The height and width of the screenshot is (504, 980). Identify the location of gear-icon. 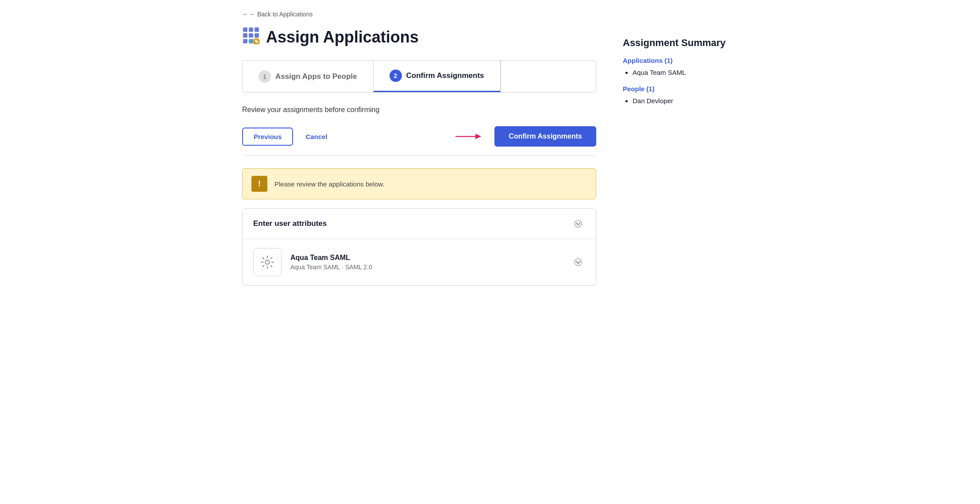
(267, 262).